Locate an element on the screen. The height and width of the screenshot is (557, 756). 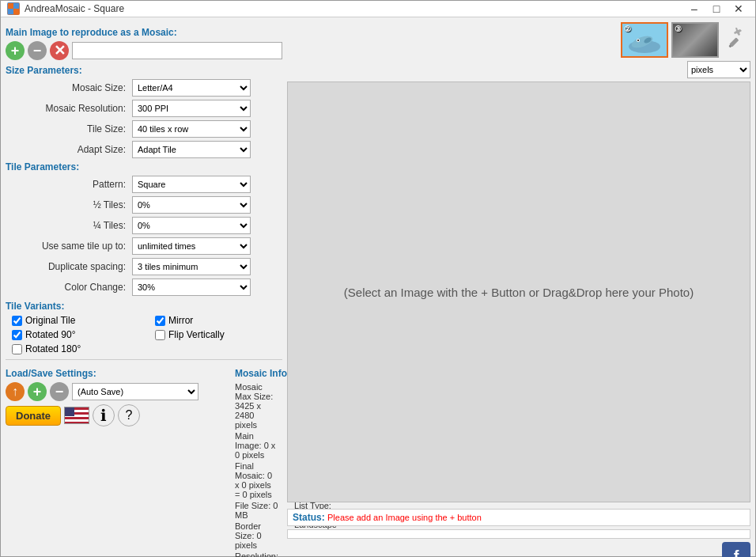
rotated-90-label: Rotated 90° is located at coordinates (51, 335).